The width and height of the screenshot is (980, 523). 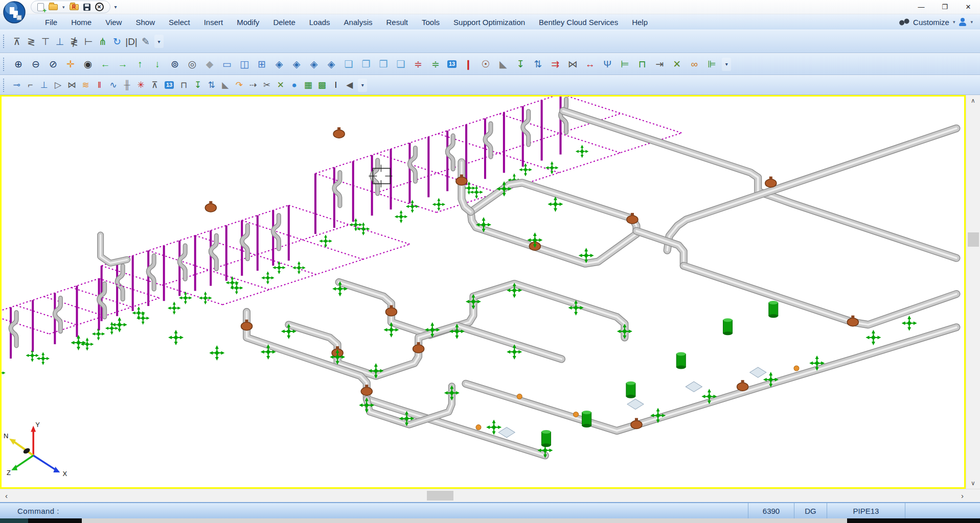 What do you see at coordinates (99, 85) in the screenshot?
I see `insert-rigid-joint: ‖` at bounding box center [99, 85].